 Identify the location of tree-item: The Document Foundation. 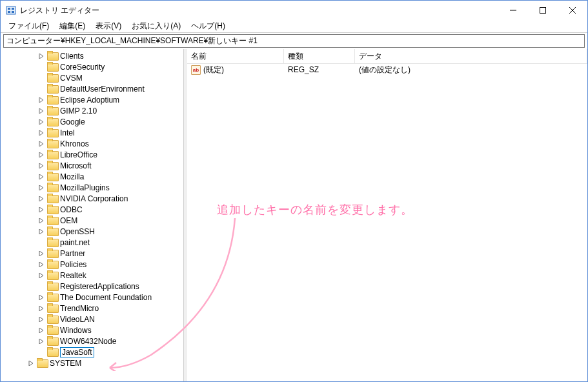
(93, 297).